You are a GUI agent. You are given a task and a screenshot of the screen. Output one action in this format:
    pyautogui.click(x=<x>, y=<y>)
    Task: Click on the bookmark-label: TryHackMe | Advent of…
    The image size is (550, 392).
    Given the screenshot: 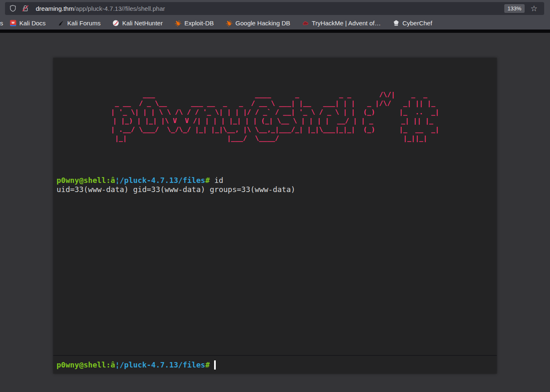 What is the action you would take?
    pyautogui.click(x=346, y=23)
    